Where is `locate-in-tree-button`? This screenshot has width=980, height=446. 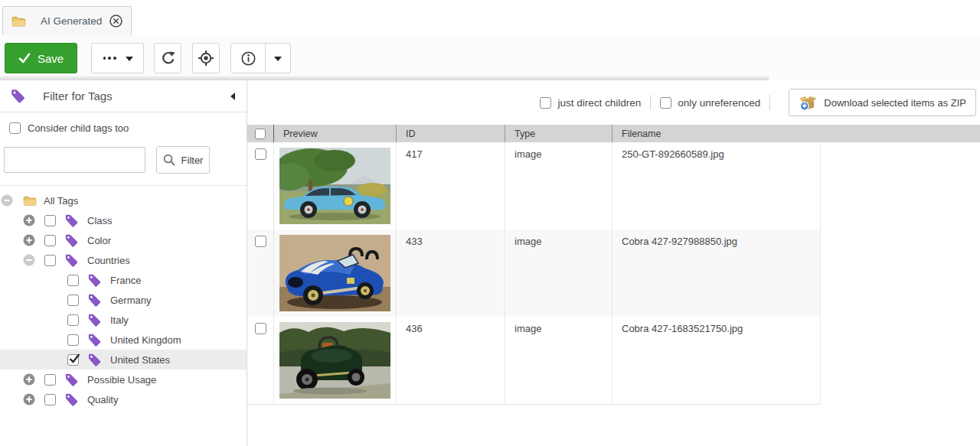
locate-in-tree-button is located at coordinates (206, 58).